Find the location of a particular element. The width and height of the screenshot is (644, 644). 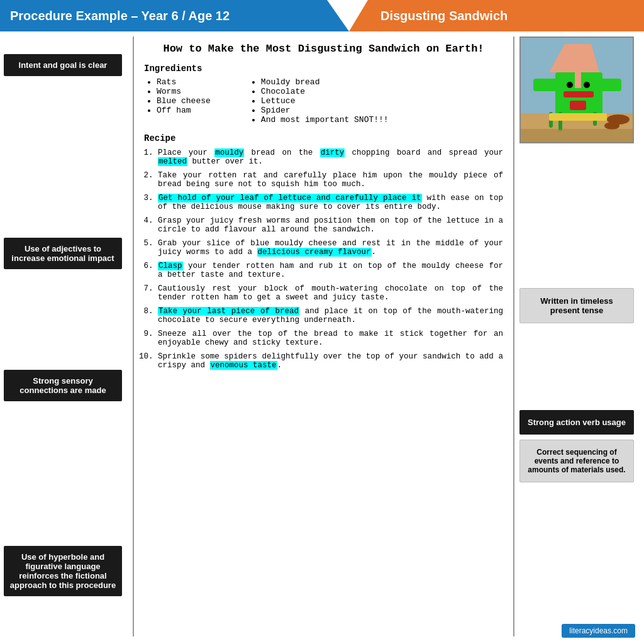

ingredient-9: And most important SNOT!!! is located at coordinates (325, 119).